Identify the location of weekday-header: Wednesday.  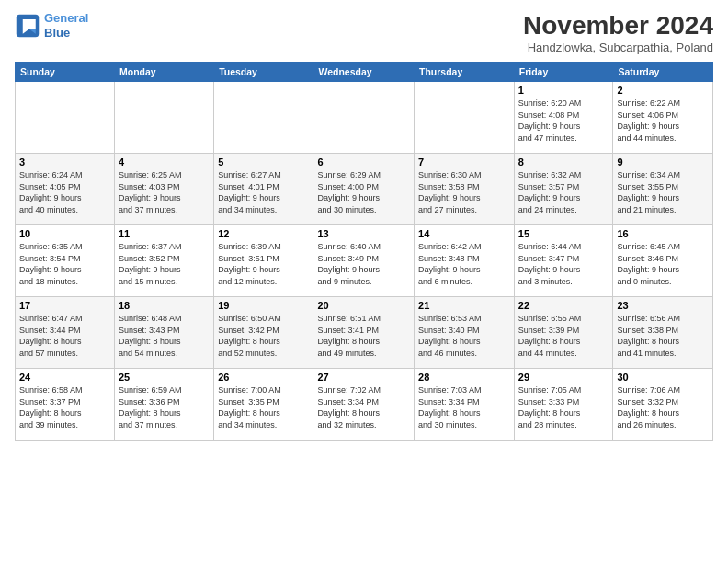
(364, 72).